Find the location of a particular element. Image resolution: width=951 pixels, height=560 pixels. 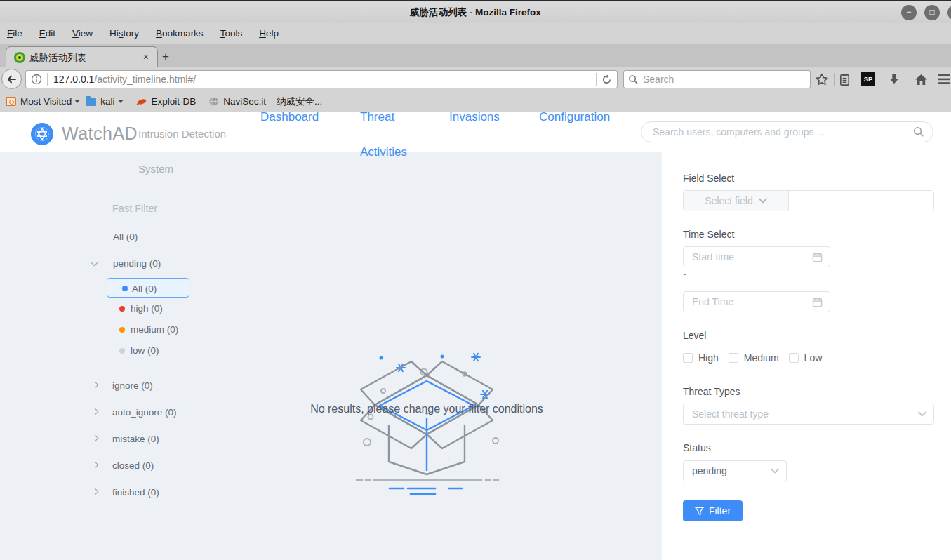

tree-item-pending-medium: medium (0) is located at coordinates (154, 330).